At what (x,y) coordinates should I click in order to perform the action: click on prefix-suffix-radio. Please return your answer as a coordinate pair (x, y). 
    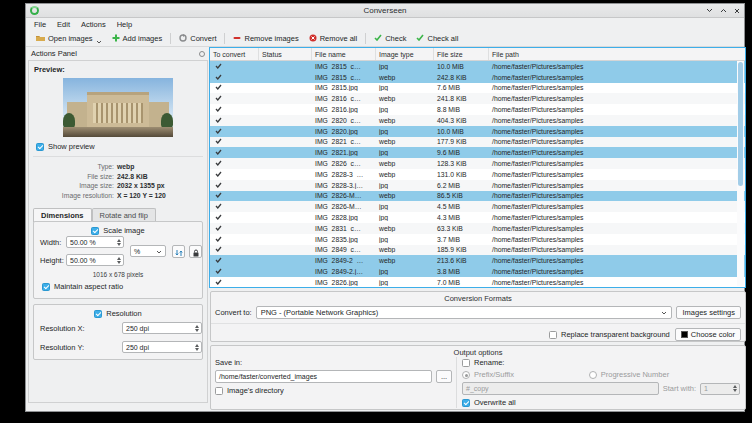
    Looking at the image, I should click on (466, 375).